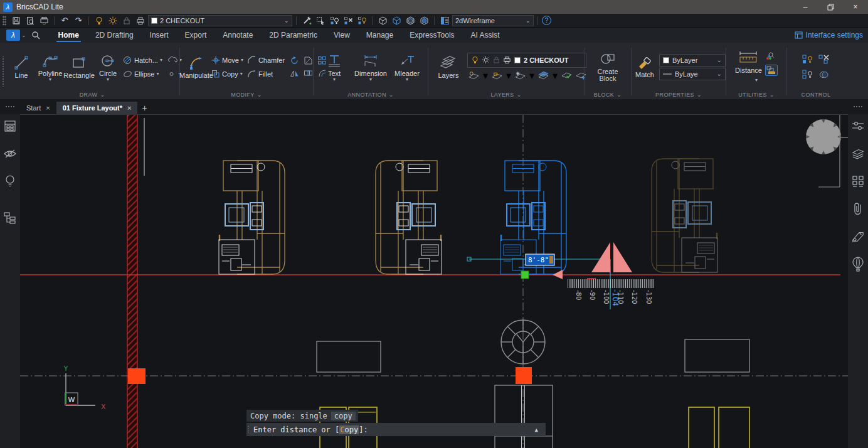  I want to click on left-panel-grip, so click(10, 107).